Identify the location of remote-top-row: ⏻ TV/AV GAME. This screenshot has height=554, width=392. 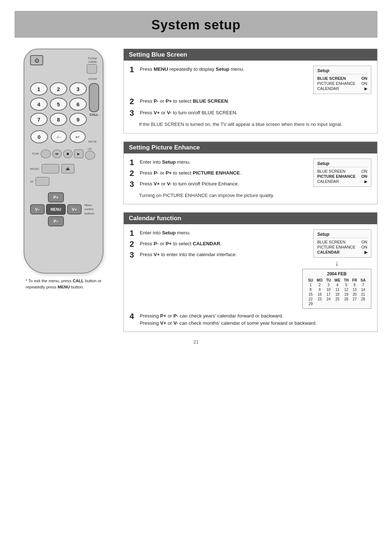
(64, 65).